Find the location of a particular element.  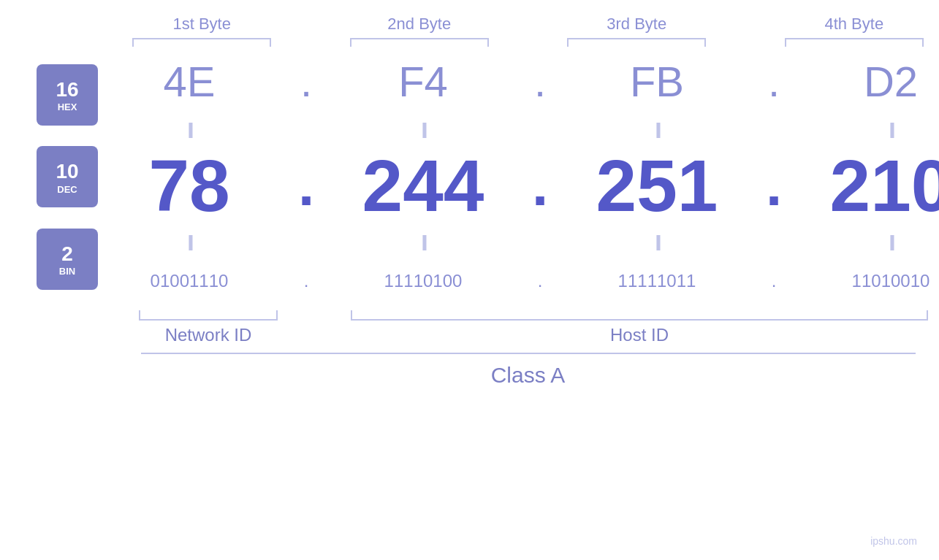

col-3: FB || 251 || 11111011 is located at coordinates (657, 177).